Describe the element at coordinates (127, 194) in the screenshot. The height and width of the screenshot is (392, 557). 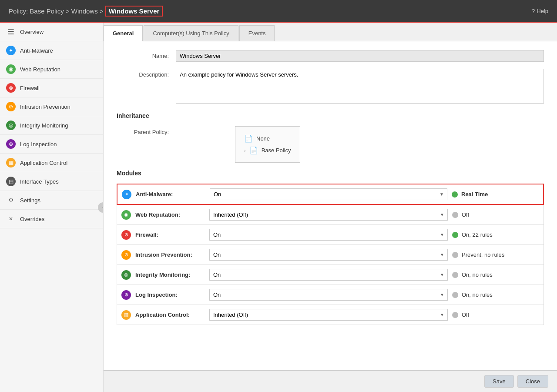
I see `module-icon-antimalware: ✦` at that location.